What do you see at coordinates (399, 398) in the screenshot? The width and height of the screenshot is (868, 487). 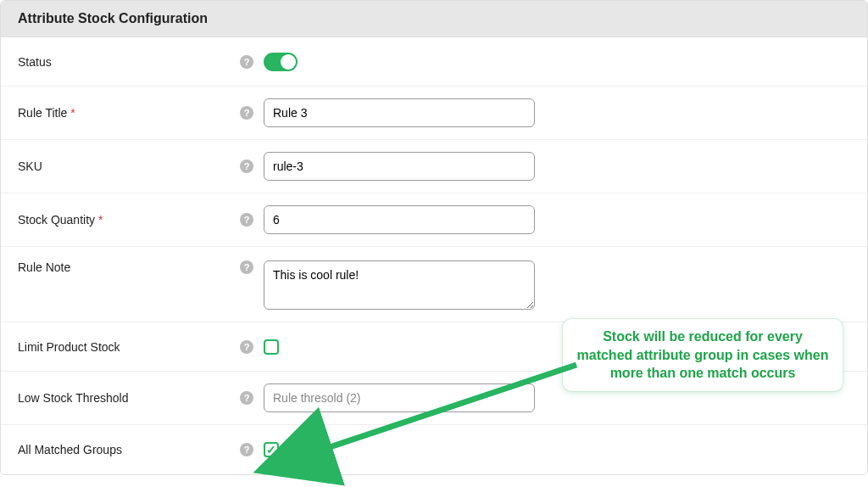 I see `low-threshold-input` at bounding box center [399, 398].